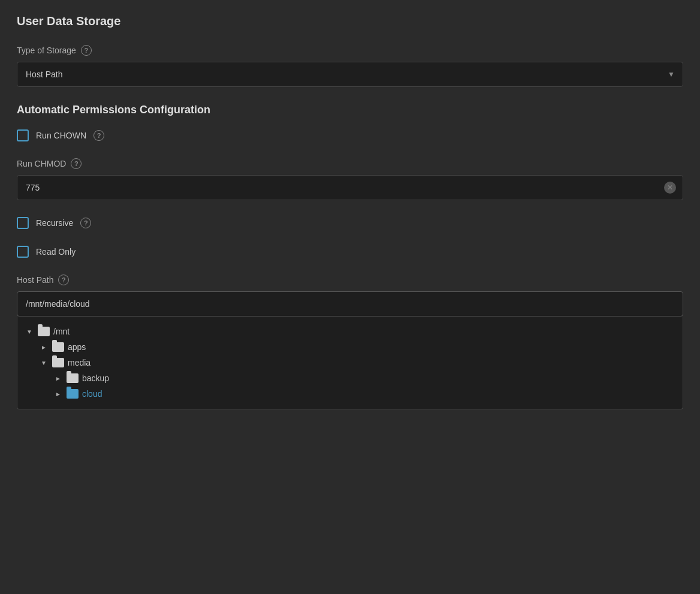  What do you see at coordinates (58, 363) in the screenshot?
I see `media-folder-icon` at bounding box center [58, 363].